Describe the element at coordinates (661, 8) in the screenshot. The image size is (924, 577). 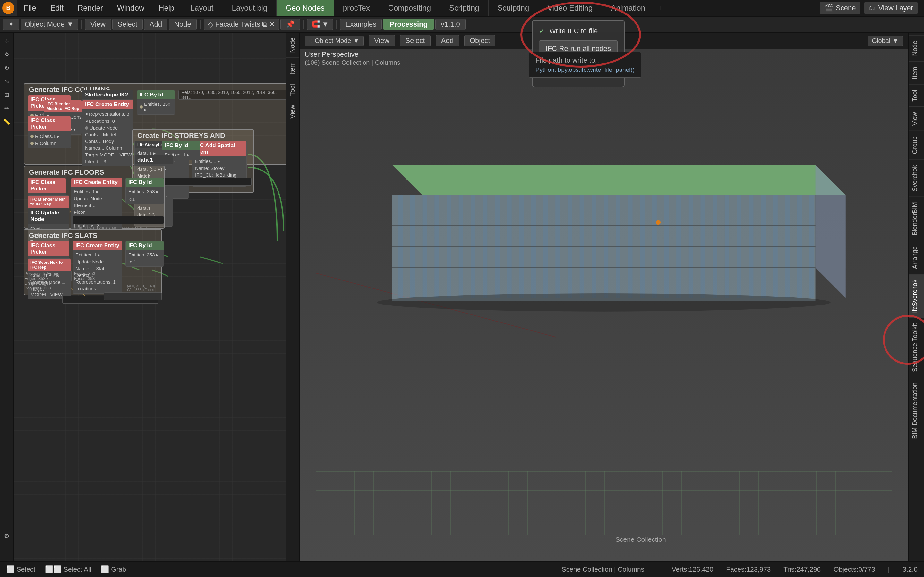
I see `add-workspace-button: +` at that location.